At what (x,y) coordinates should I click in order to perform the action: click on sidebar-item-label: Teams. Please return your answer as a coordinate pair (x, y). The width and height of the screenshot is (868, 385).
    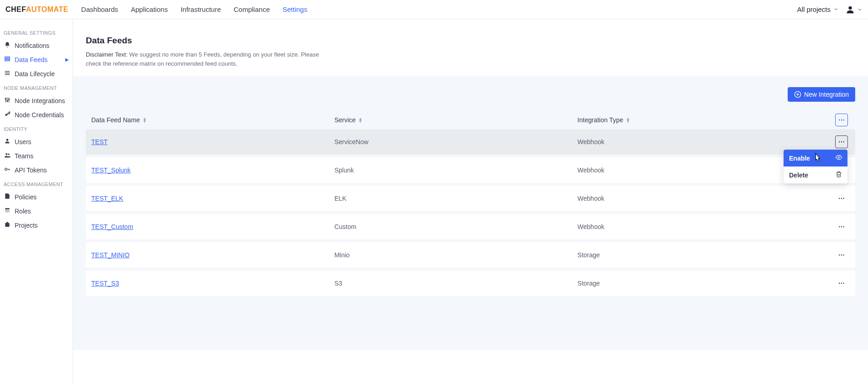
    Looking at the image, I should click on (24, 156).